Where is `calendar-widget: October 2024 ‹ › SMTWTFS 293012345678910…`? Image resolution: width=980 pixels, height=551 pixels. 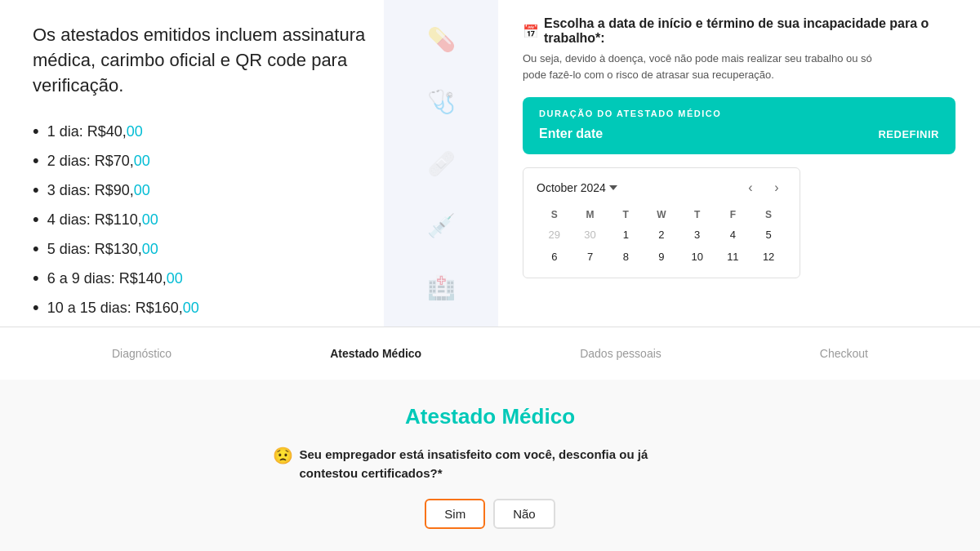
calendar-widget: October 2024 ‹ › SMTWTFS 293012345678910… is located at coordinates (662, 223).